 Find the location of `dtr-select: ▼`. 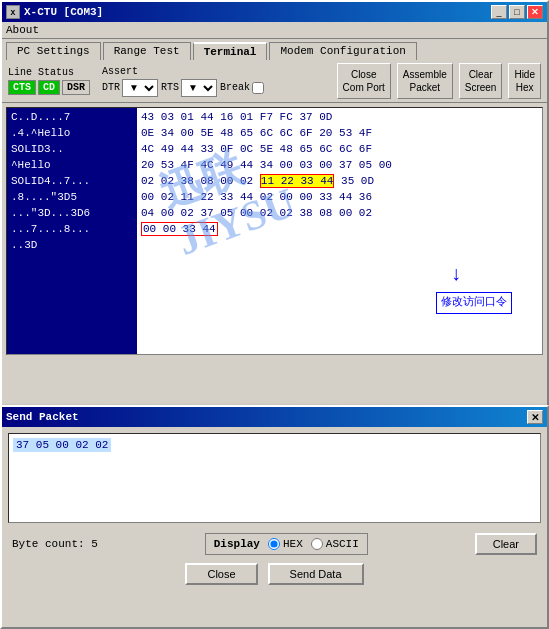

dtr-select: ▼ is located at coordinates (140, 88).